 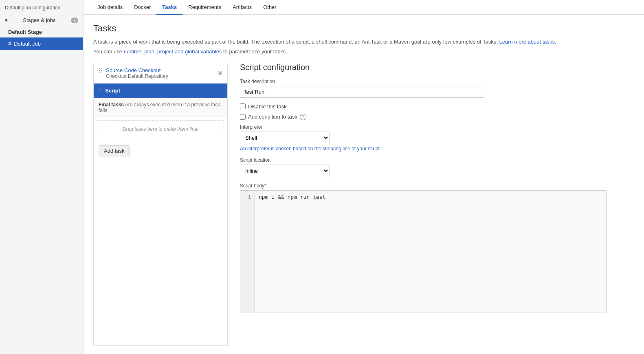 What do you see at coordinates (243, 117) in the screenshot?
I see `add-condition-checkbox` at bounding box center [243, 117].